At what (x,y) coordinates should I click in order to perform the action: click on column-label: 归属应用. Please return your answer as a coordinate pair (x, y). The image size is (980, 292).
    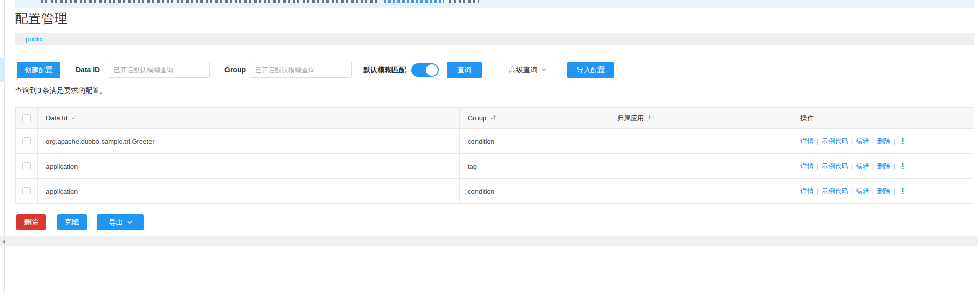
    Looking at the image, I should click on (631, 118).